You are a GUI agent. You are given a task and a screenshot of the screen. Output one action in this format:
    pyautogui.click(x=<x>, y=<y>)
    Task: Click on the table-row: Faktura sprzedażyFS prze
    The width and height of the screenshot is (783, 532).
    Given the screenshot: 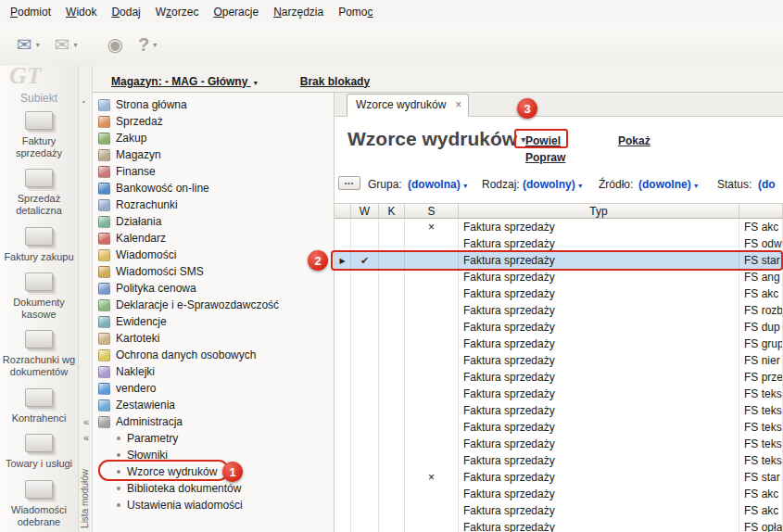 What is the action you would take?
    pyautogui.click(x=559, y=377)
    